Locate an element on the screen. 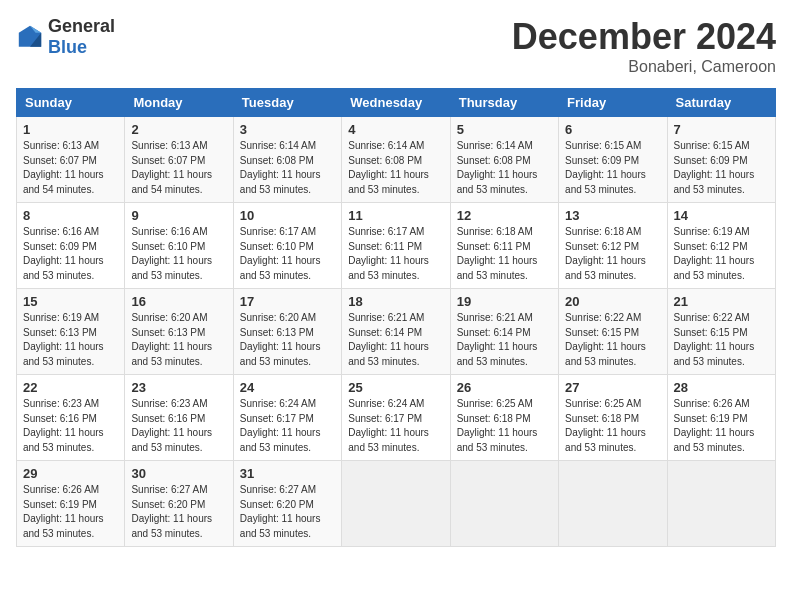  calendar-week-3: 15Sunrise: 6:19 AM Sunset: 6:13 PM Dayli… is located at coordinates (396, 332).